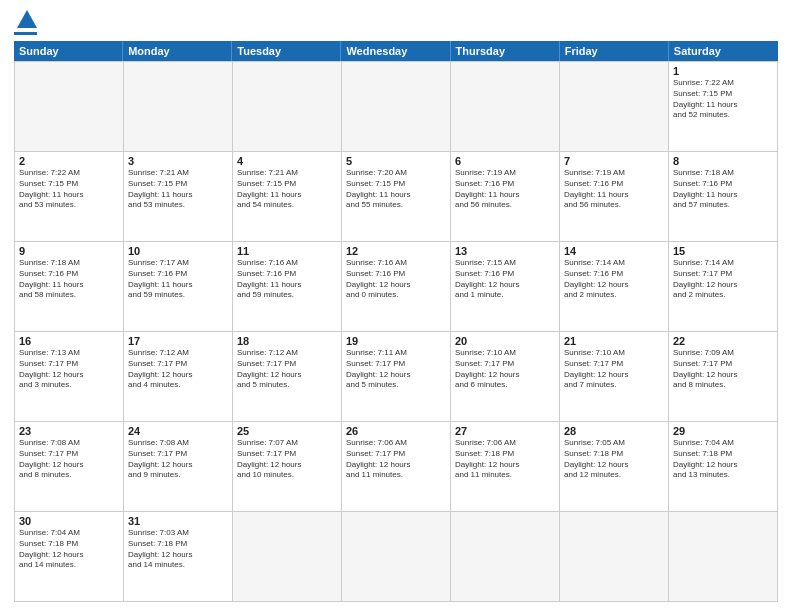 The height and width of the screenshot is (612, 792). What do you see at coordinates (27, 19) in the screenshot?
I see `logo-triangle-icon` at bounding box center [27, 19].